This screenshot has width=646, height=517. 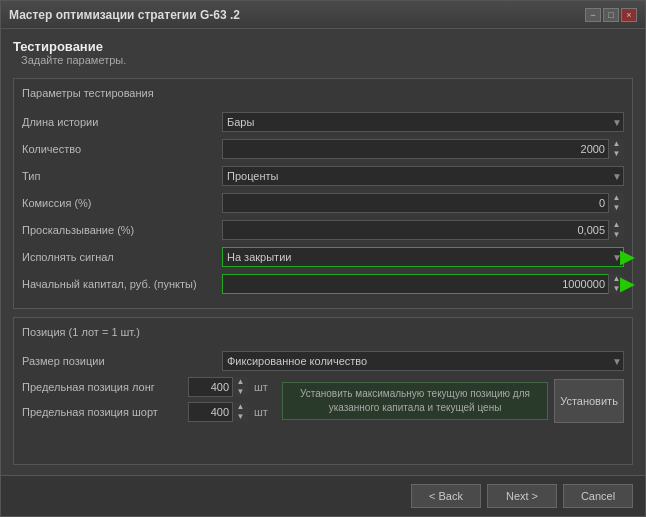 What do you see at coordinates (240, 392) in the screenshot?
I see `long-down-button: ▼` at bounding box center [240, 392].